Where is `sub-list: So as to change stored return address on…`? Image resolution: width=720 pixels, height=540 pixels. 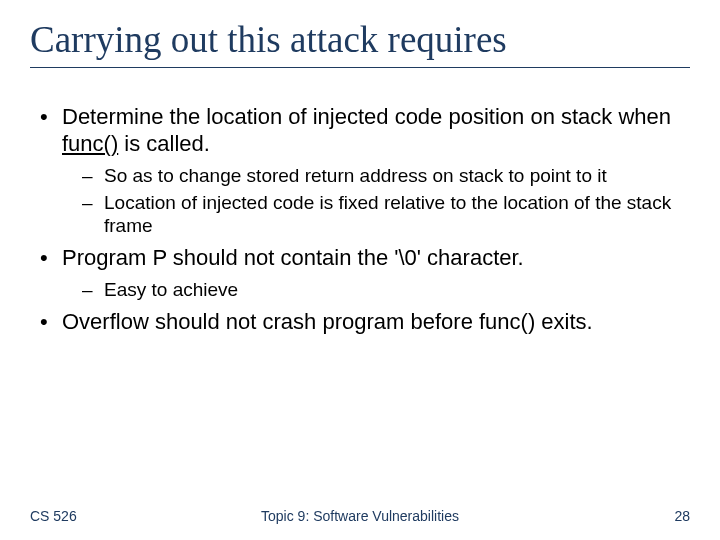
sub-list: So as to change stored return address on… is located at coordinates (376, 201).